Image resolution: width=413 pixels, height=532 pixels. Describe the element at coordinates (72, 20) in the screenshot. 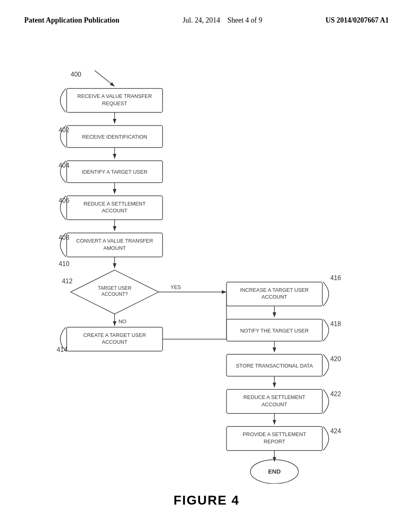

I see `publication-title: Patent Application Publication` at that location.